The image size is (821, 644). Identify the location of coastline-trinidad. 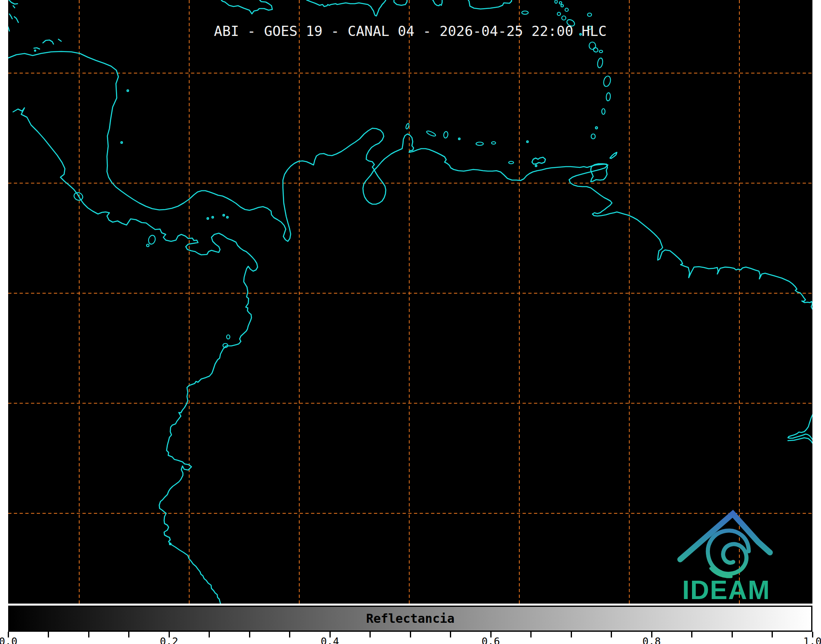
(599, 173).